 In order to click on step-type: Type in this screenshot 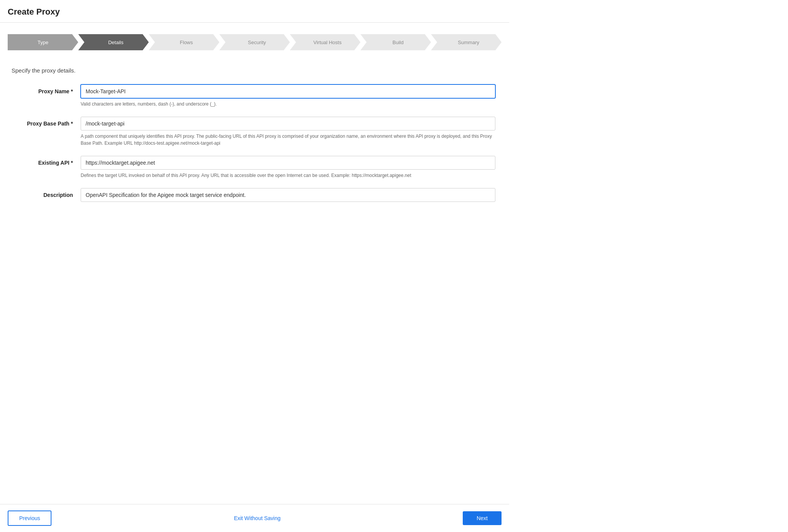, I will do `click(43, 42)`.